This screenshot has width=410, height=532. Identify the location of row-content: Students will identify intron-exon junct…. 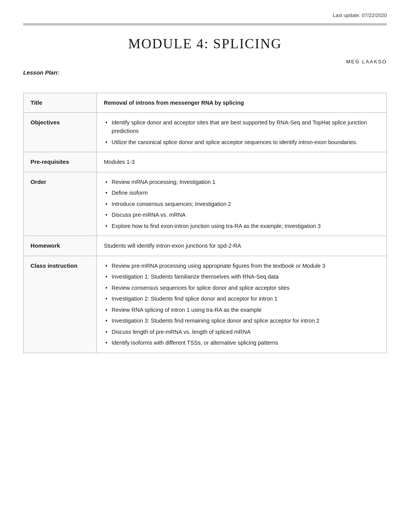
(242, 246).